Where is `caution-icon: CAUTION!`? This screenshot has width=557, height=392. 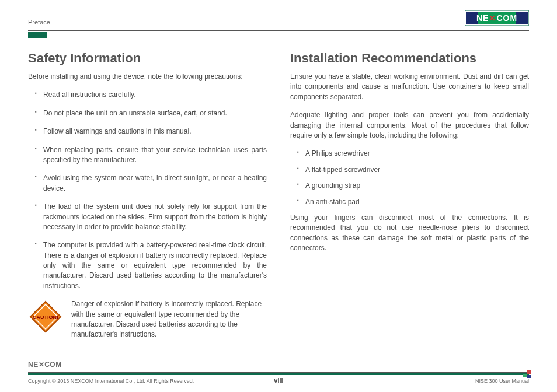
caution-icon: CAUTION! is located at coordinates (46, 318).